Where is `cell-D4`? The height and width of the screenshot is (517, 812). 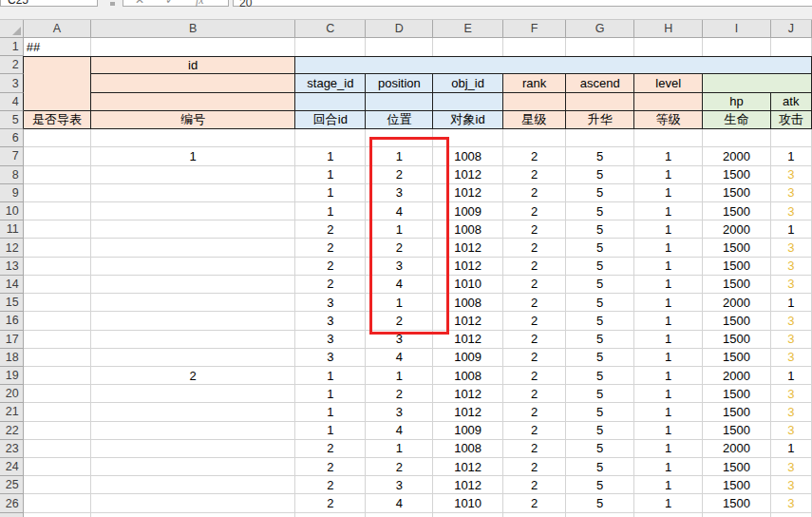 cell-D4 is located at coordinates (399, 103).